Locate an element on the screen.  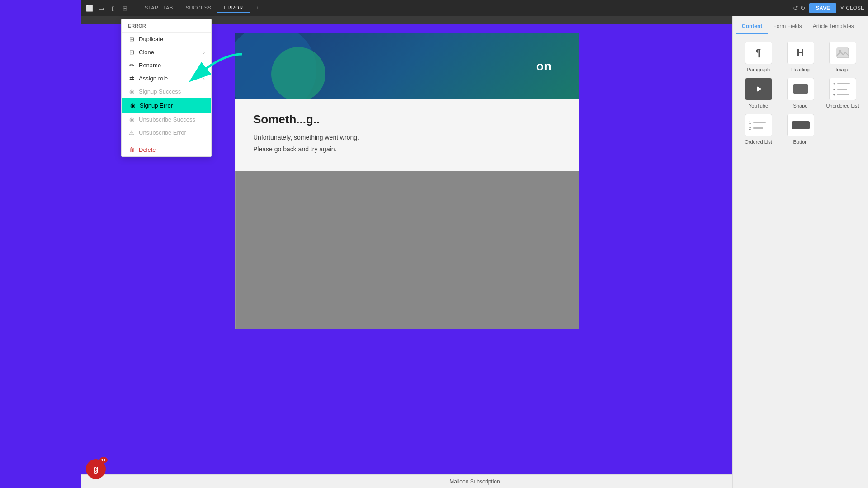
tab-error: ERROR is located at coordinates (233, 8).